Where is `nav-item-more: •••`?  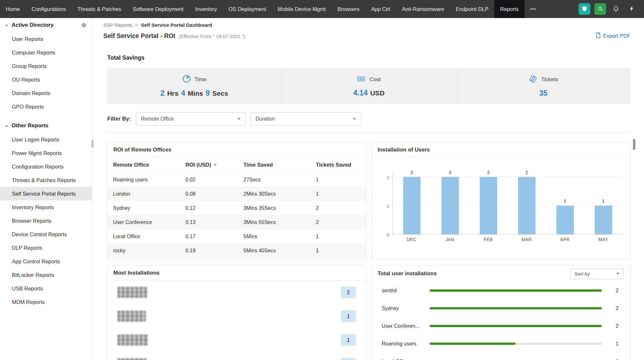 nav-item-more: ••• is located at coordinates (533, 9).